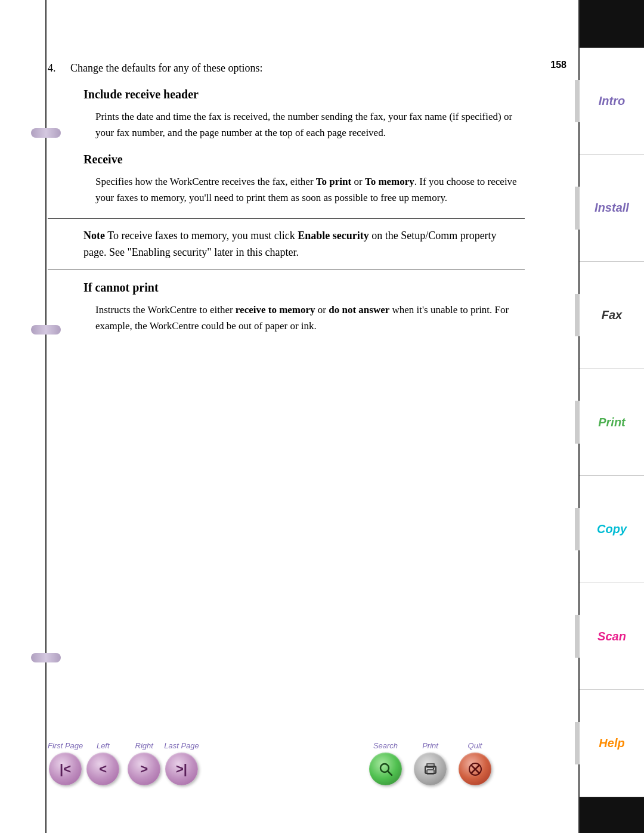  I want to click on first-page-button: |<, so click(66, 769).